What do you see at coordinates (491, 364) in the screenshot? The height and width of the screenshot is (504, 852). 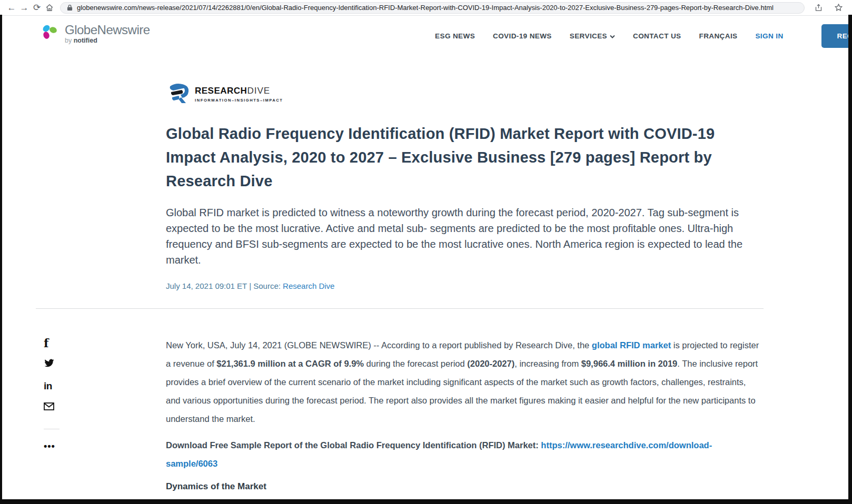 I see `forecast-period: (2020-2027)` at bounding box center [491, 364].